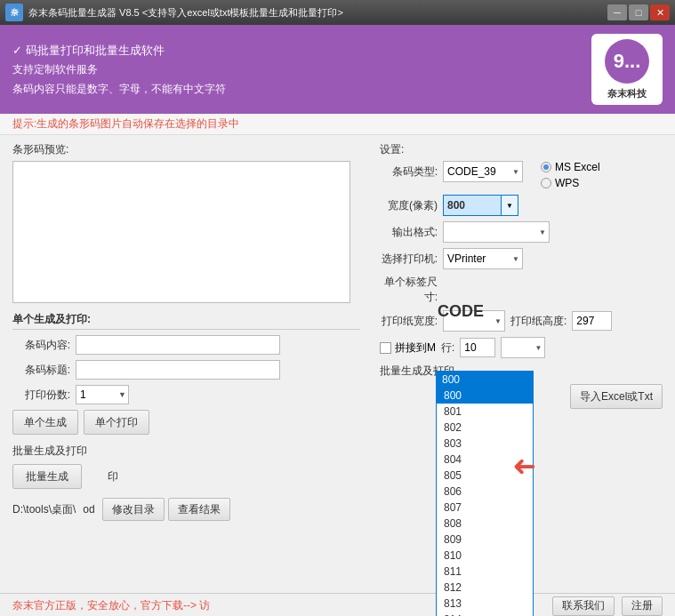 The image size is (675, 616). What do you see at coordinates (627, 94) in the screenshot?
I see `logo-brand-text: 奈末科技` at bounding box center [627, 94].